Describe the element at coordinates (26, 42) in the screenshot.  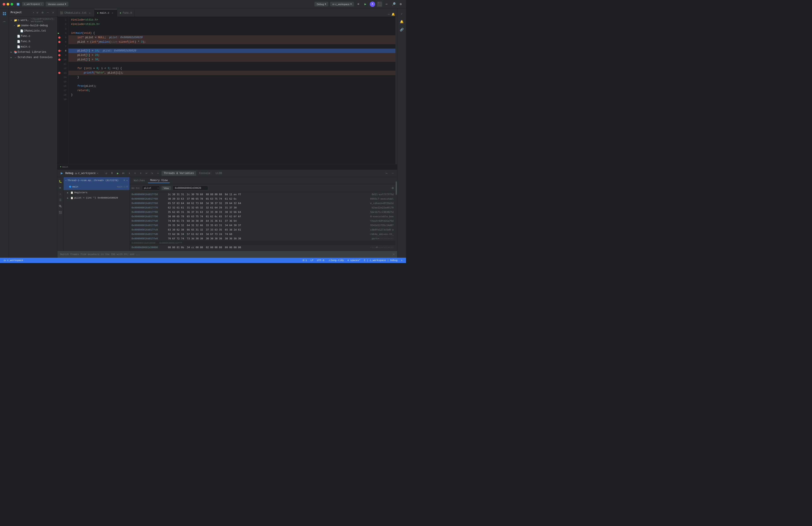
I see `tree-label: func.h` at that location.